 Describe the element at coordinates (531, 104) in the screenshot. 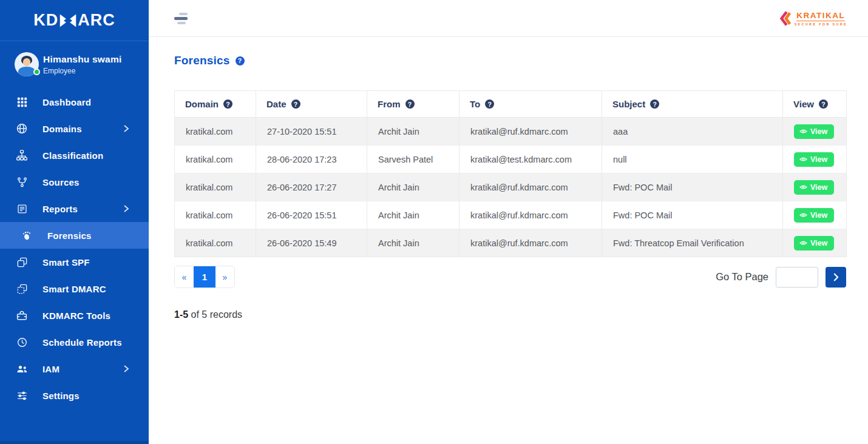

I see `column-header-to: To?` at that location.